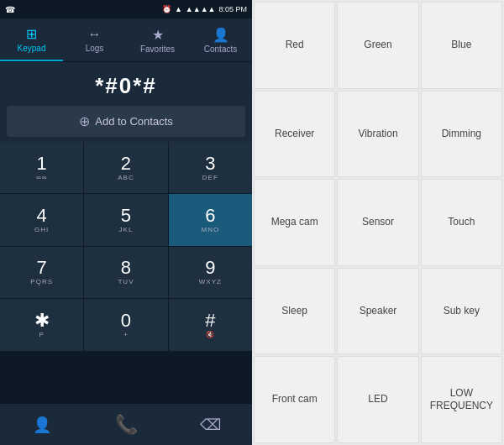 The image size is (504, 445). I want to click on contacts-icon: 👤, so click(221, 35).